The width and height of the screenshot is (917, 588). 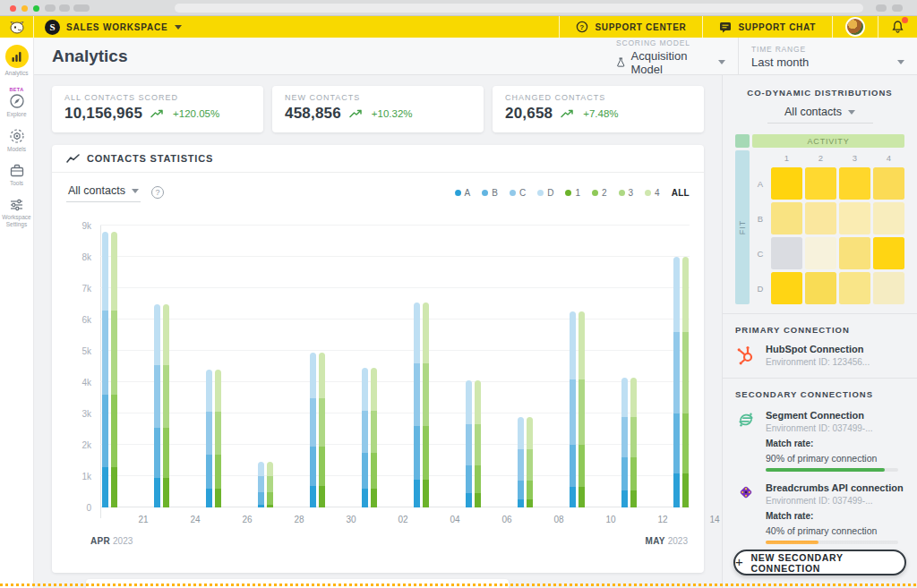 What do you see at coordinates (463, 193) in the screenshot?
I see `legend-item-A: A` at bounding box center [463, 193].